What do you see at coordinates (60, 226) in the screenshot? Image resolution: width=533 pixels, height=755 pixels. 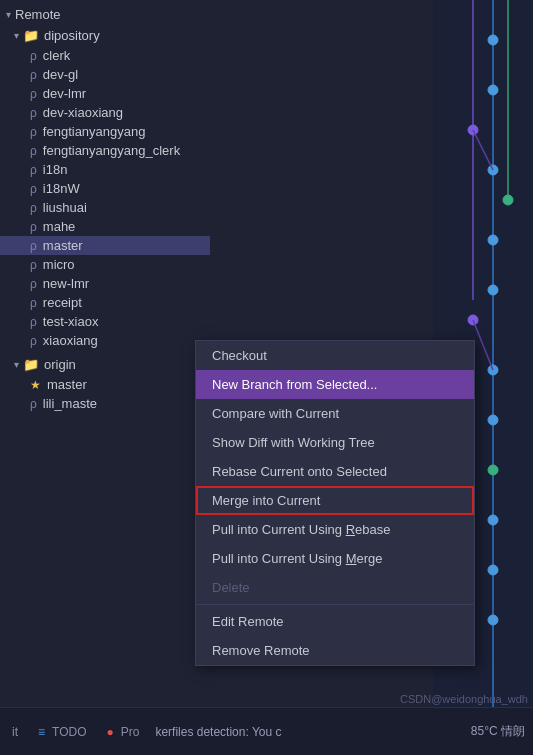 I see `branch-name: mahe` at bounding box center [60, 226].